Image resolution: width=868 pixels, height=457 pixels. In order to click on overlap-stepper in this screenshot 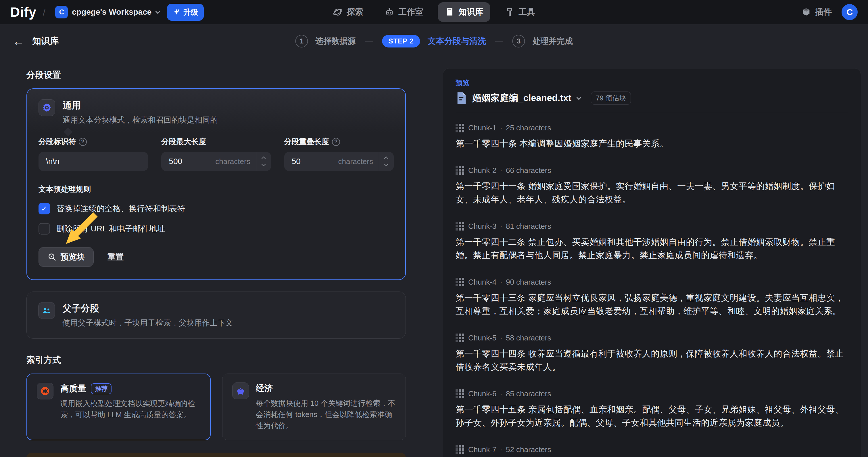, I will do `click(386, 162)`.